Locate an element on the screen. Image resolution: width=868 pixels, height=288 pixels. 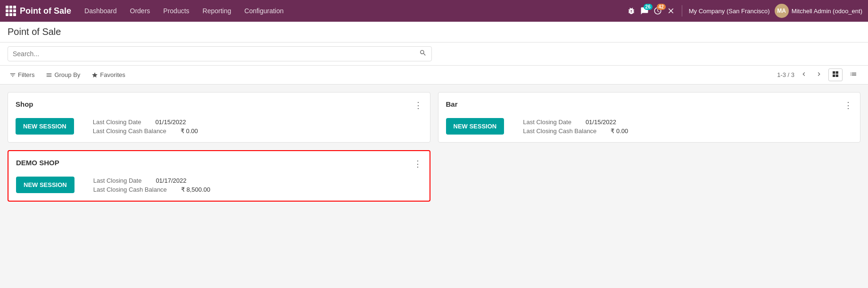
card-menu-shop: ⋮ is located at coordinates (418, 105).